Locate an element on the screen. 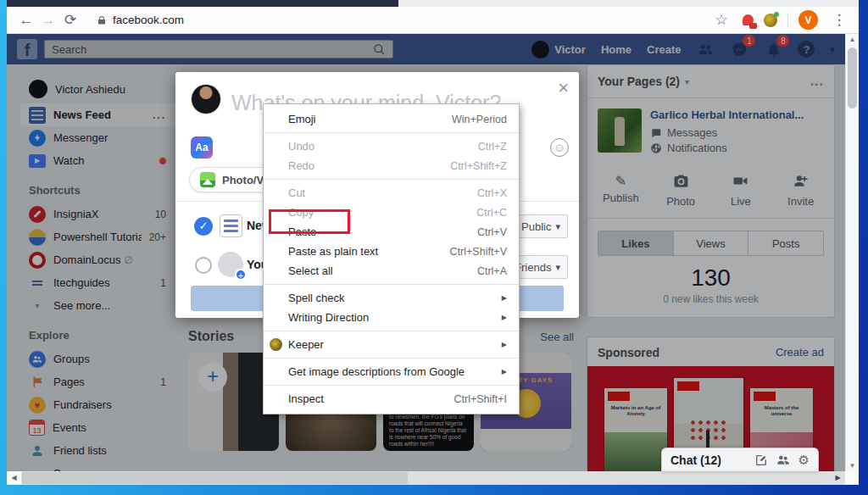 Image resolution: width=868 pixels, height=495 pixels. photo-icon is located at coordinates (208, 180).